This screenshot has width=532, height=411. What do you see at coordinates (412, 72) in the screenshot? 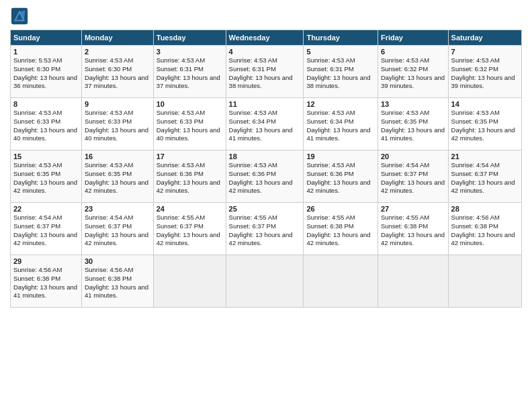
I see `table-row: 6Sunrise: 4:53 AMSunset: 6:32 PMDaylight…` at bounding box center [412, 72].